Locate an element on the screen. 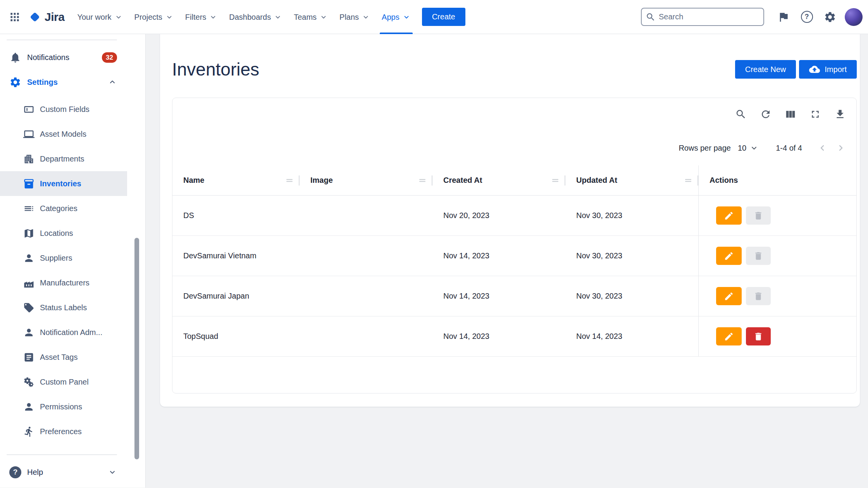 This screenshot has height=488, width=868. sidebar-scrollbar is located at coordinates (137, 349).